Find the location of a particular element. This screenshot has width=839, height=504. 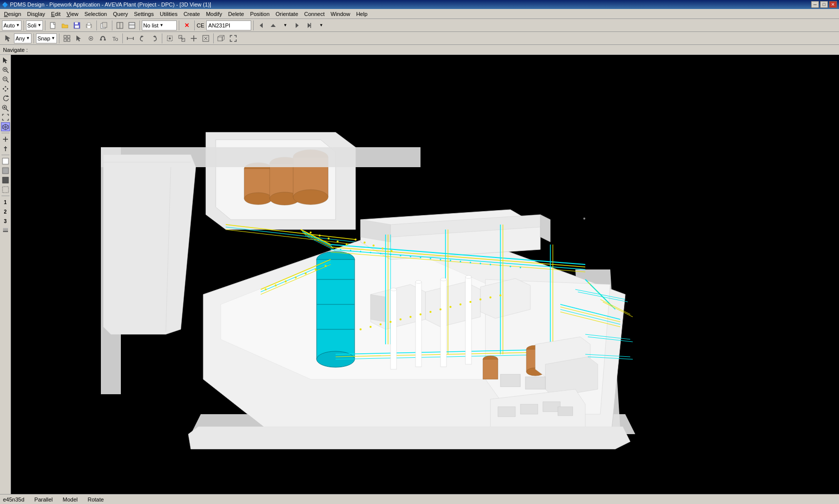

undo-button is located at coordinates (142, 38).